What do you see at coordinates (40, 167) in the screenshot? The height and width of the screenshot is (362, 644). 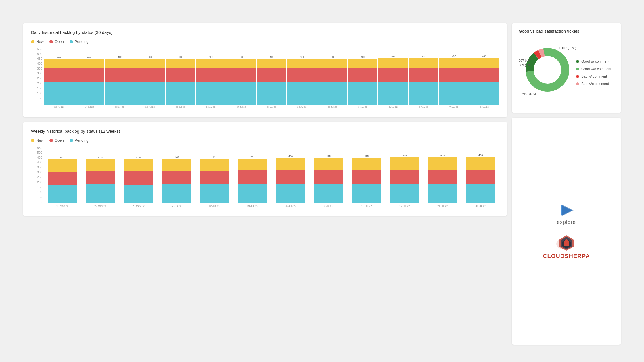 I see `wy-350: 350` at bounding box center [40, 167].